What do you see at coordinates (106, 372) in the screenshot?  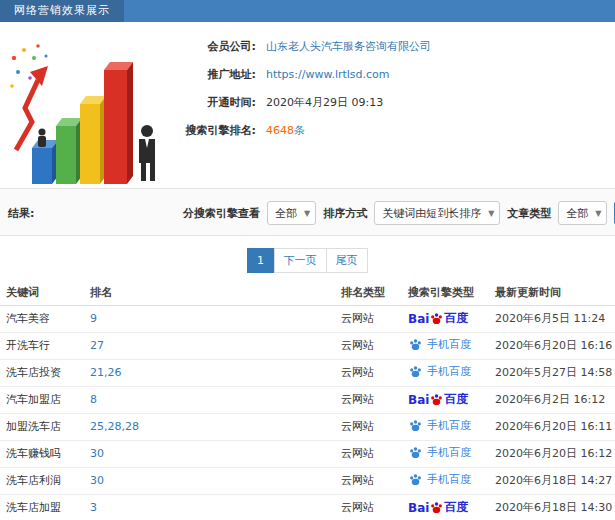 I see `rank-link: 21,26` at bounding box center [106, 372].